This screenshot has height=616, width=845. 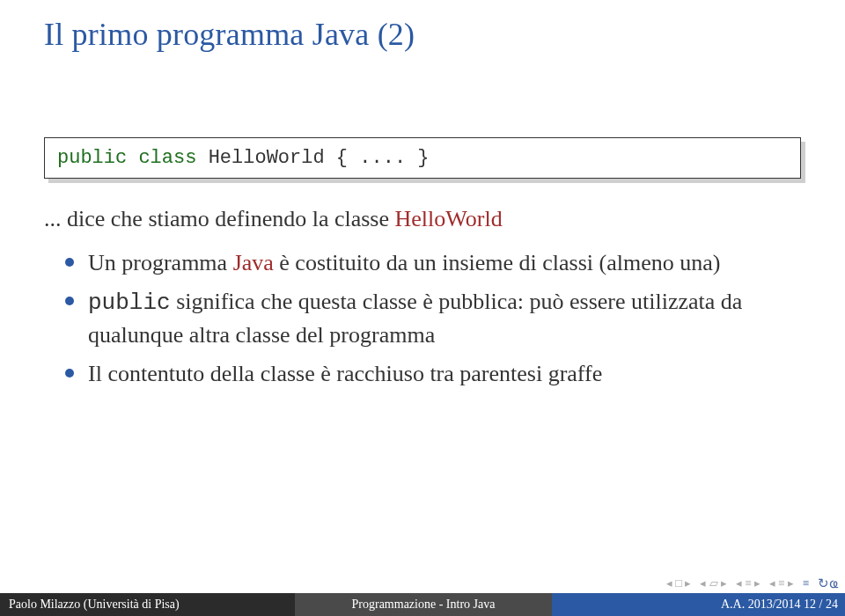 I want to click on bullet-text: Un programma Java è costituito da un ins…, so click(x=404, y=263).